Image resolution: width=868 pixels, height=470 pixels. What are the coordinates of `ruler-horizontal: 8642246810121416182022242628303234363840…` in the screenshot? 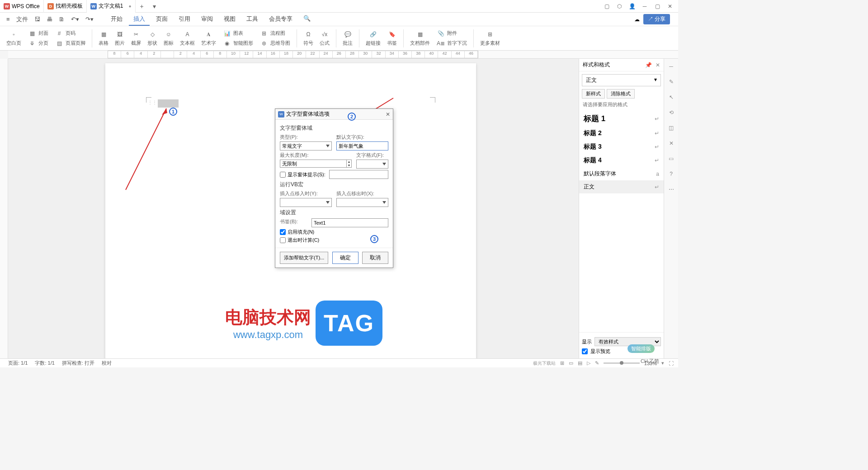 It's located at (343, 55).